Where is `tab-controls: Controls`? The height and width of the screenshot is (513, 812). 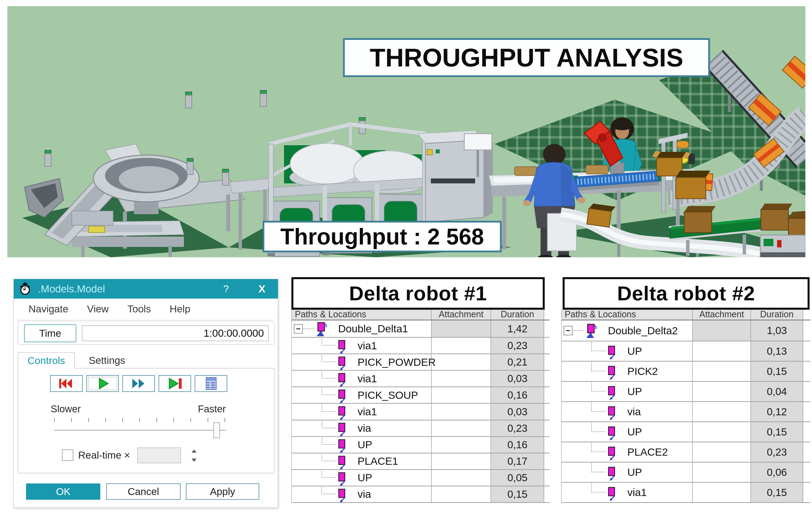
tab-controls: Controls is located at coordinates (47, 360).